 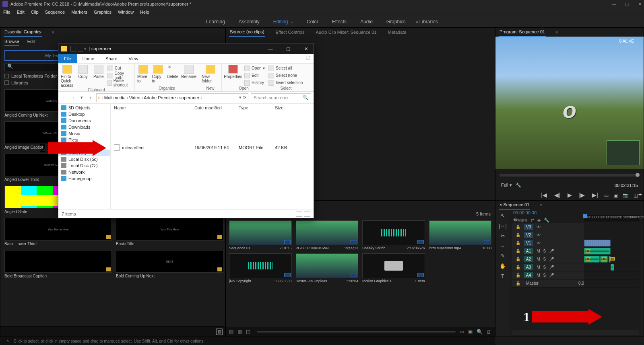 I want to click on tab-program: Program: Sequence 01, so click(x=522, y=32).